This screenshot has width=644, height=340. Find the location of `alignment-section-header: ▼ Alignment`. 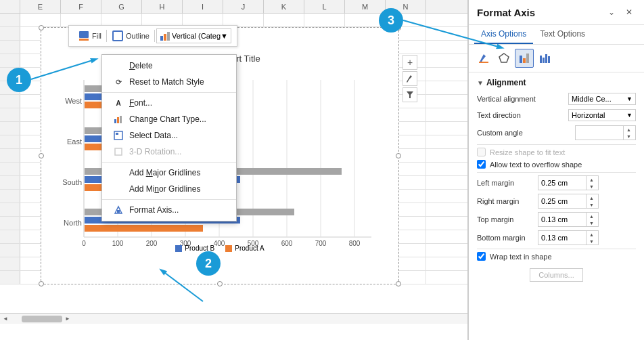

alignment-section-header: ▼ Alignment is located at coordinates (556, 83).